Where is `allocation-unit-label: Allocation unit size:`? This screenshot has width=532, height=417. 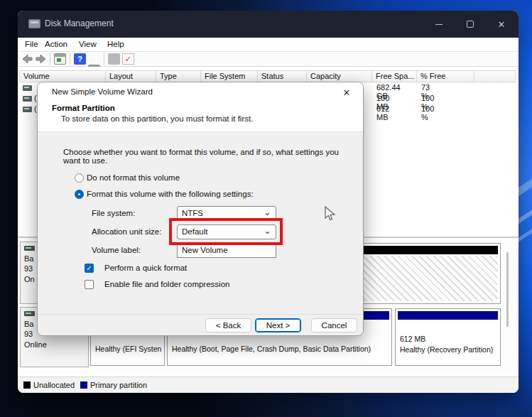 allocation-unit-label: Allocation unit size: is located at coordinates (126, 232).